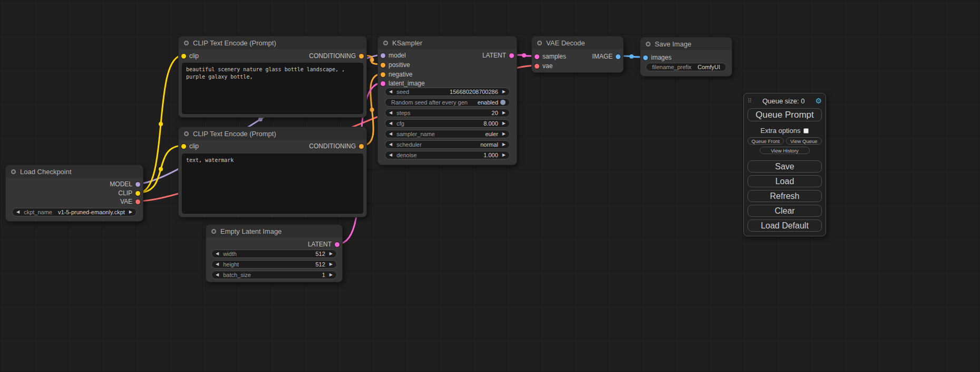 Image resolution: width=980 pixels, height=372 pixels. What do you see at coordinates (447, 123) in the screenshot?
I see `cfg-widget: ◀ cfg 8.000 ▶` at bounding box center [447, 123].